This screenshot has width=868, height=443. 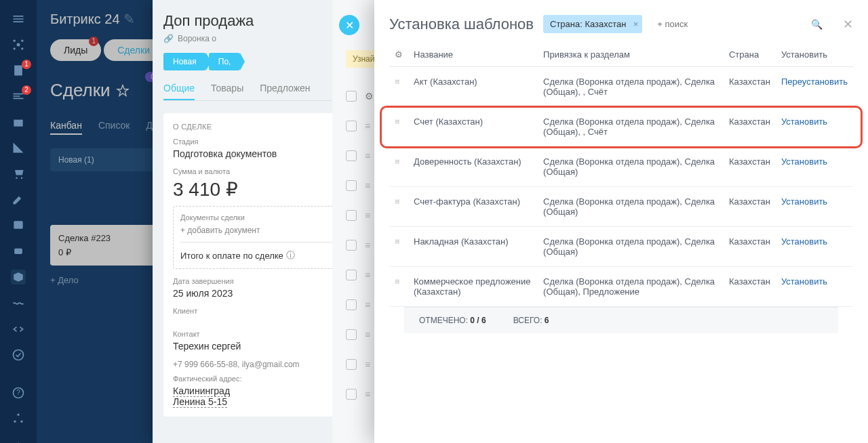 What do you see at coordinates (225, 62) in the screenshot?
I see `stage-pill-2: По,` at bounding box center [225, 62].